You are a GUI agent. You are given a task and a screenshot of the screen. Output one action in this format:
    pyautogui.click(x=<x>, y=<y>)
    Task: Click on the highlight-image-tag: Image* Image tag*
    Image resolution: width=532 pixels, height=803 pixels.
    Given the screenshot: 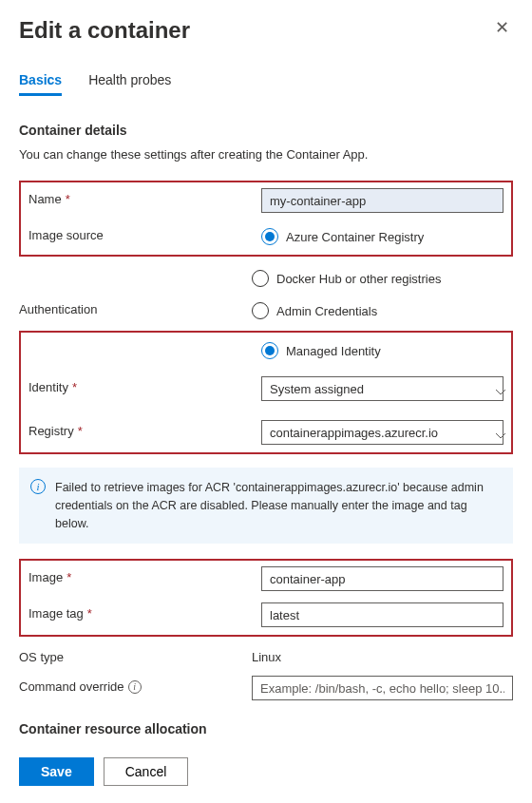 What is the action you would take?
    pyautogui.click(x=266, y=598)
    